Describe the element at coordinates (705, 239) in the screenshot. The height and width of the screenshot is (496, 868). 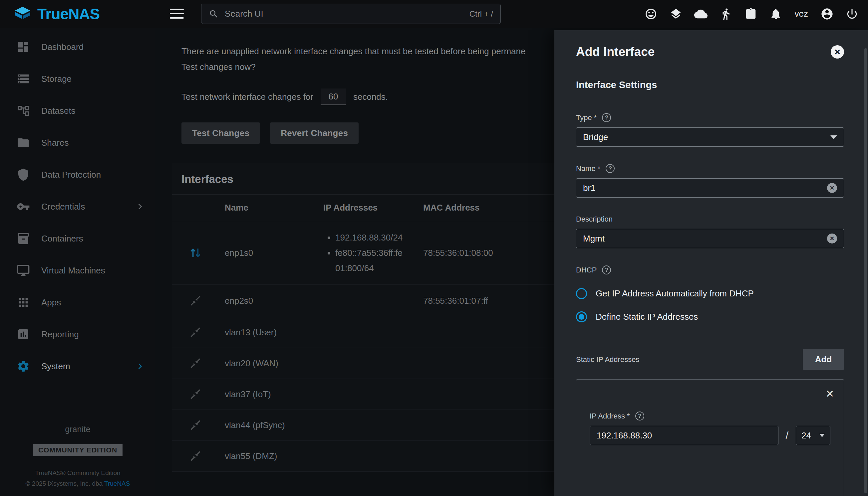
I see `description-input` at that location.